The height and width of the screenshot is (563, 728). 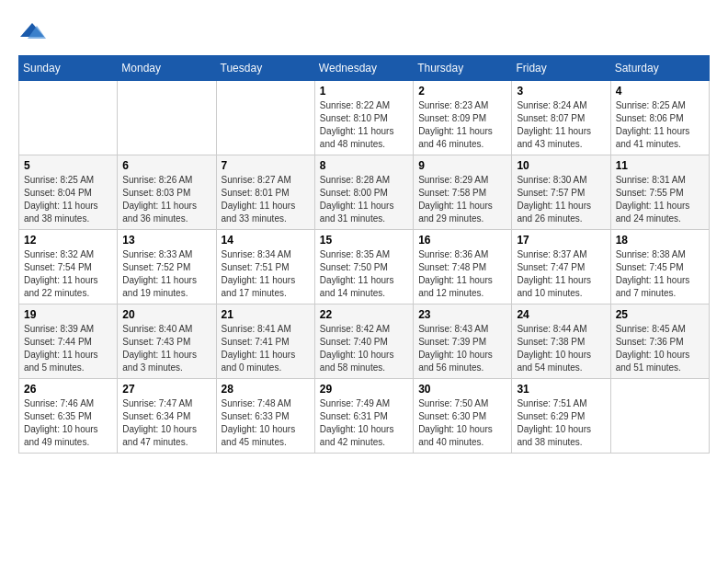 What do you see at coordinates (265, 342) in the screenshot?
I see `calendar-day-cell: 21Sunrise: 8:41 AMSunset: 7:41 PMDayligh…` at bounding box center [265, 342].